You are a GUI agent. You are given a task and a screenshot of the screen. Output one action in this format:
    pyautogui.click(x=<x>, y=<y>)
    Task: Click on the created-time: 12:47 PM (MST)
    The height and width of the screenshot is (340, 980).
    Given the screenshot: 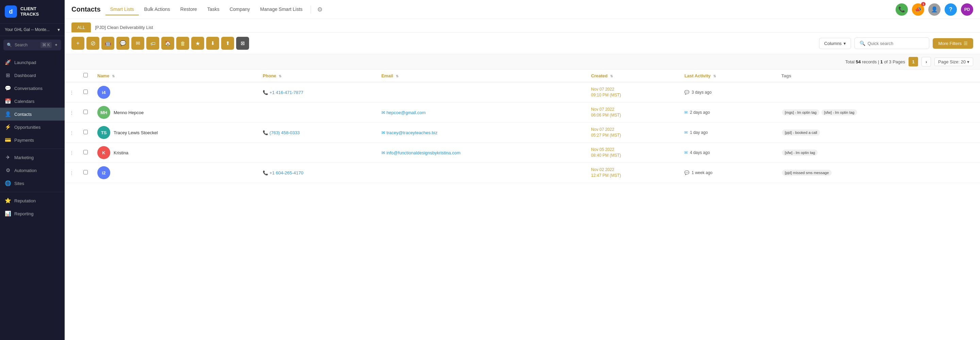 What is the action you would take?
    pyautogui.click(x=633, y=176)
    